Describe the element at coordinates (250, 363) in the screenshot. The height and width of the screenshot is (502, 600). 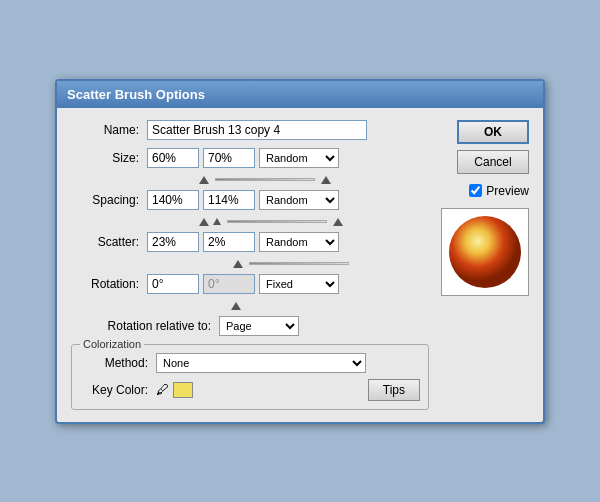
I see `method-row: Method: None Tints Tints and Shades Hue …` at that location.